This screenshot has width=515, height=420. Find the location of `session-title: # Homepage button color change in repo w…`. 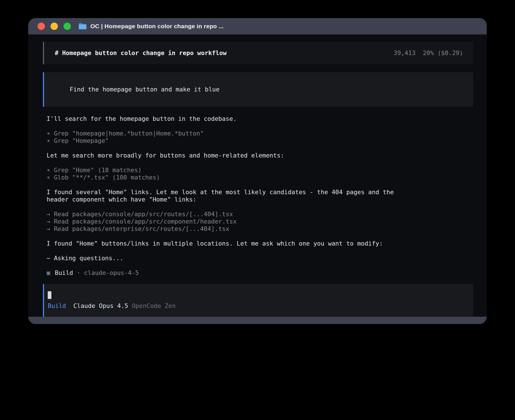

session-title: # Homepage button color change in repo w… is located at coordinates (141, 53).